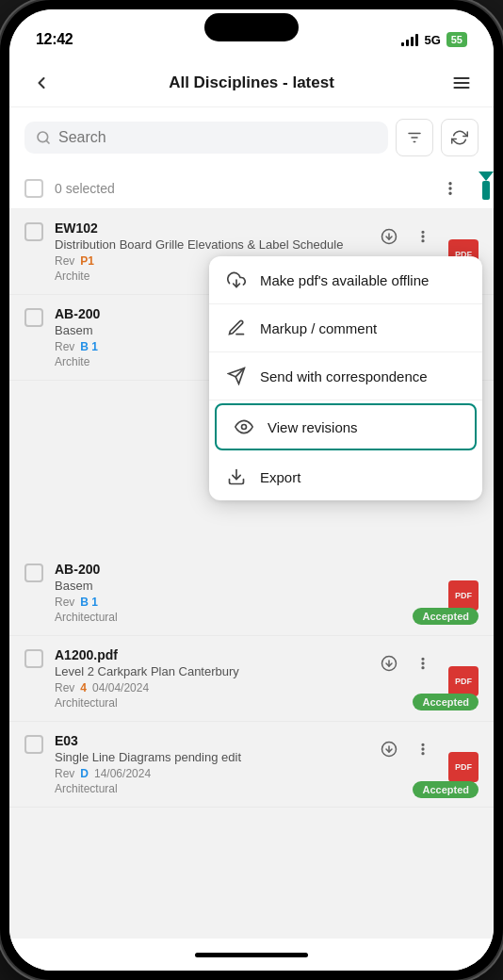 The image size is (503, 980). What do you see at coordinates (346, 477) in the screenshot?
I see `context-menu-item-export: Export` at bounding box center [346, 477].